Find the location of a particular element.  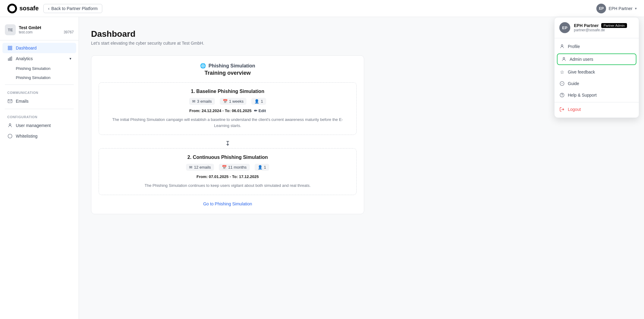

email-icon is located at coordinates (10, 101).